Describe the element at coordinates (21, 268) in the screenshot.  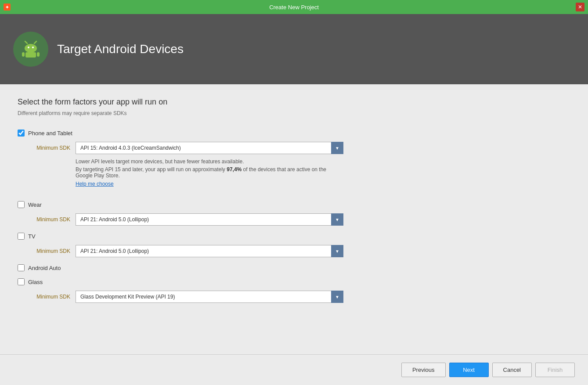
I see `android-auto-checkbox` at that location.